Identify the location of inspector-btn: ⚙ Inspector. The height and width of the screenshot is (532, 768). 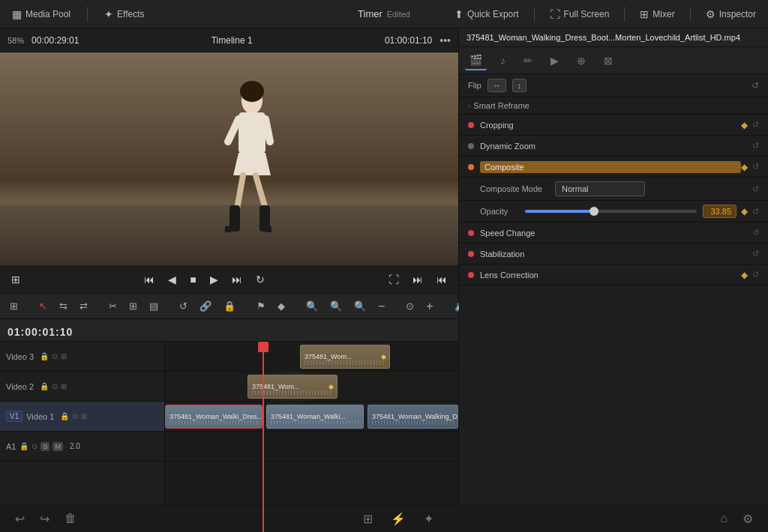
(730, 14).